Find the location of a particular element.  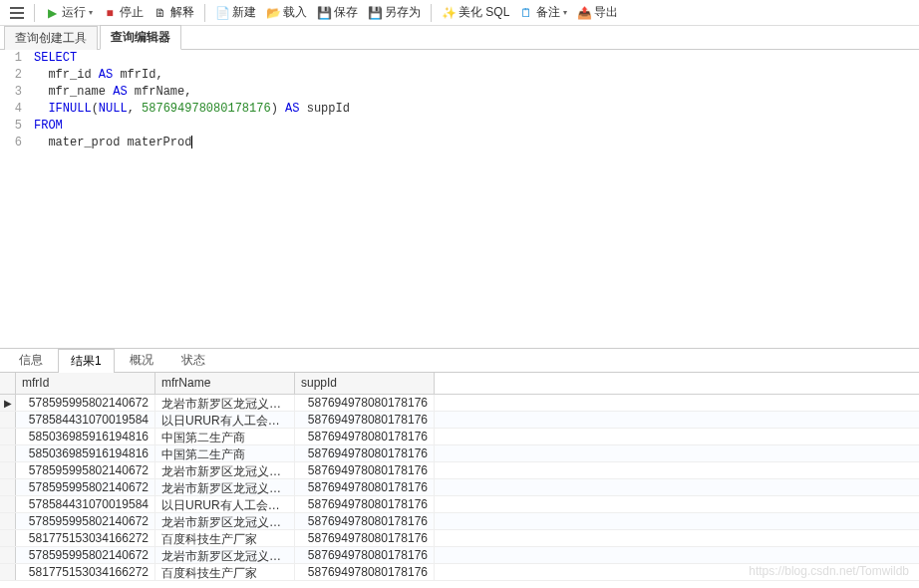

beautify-button: ✨ 美化 SQL is located at coordinates (475, 13).